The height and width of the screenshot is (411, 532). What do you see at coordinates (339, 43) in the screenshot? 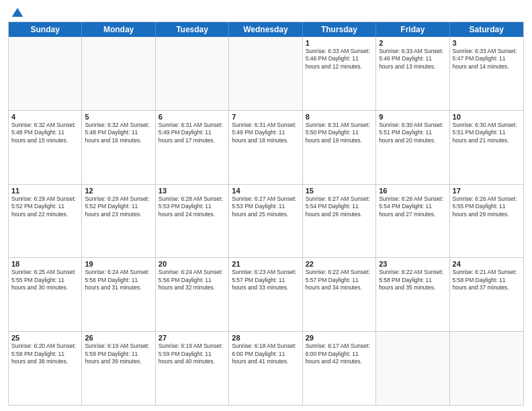
I see `day-number: 1` at bounding box center [339, 43].